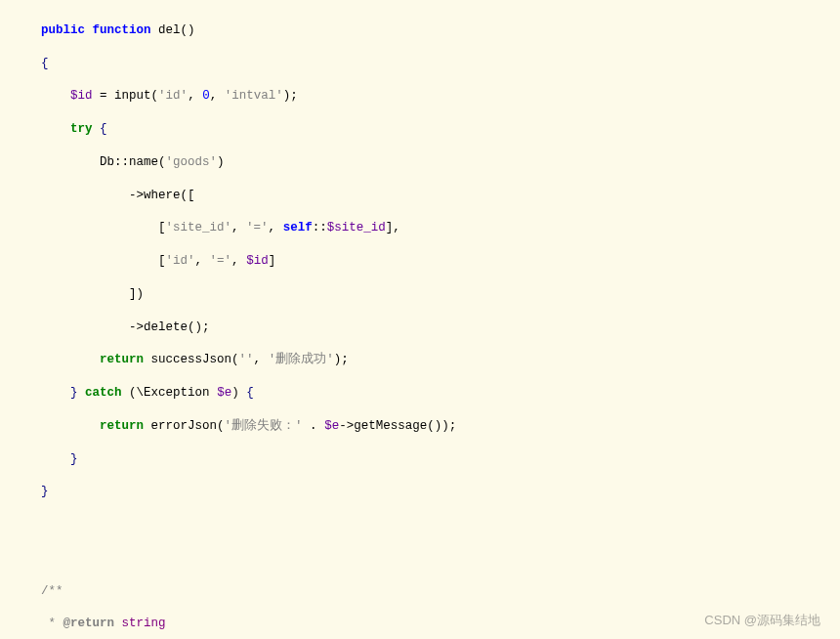 Image resolution: width=840 pixels, height=639 pixels. What do you see at coordinates (121, 360) in the screenshot?
I see `keyword-return: return` at bounding box center [121, 360].